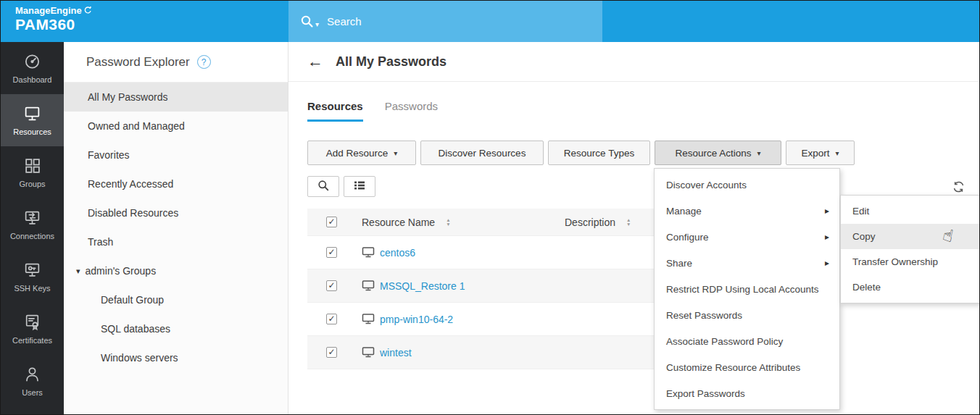  Describe the element at coordinates (78, 271) in the screenshot. I see `tree-expanded-icon: ▾` at that location.